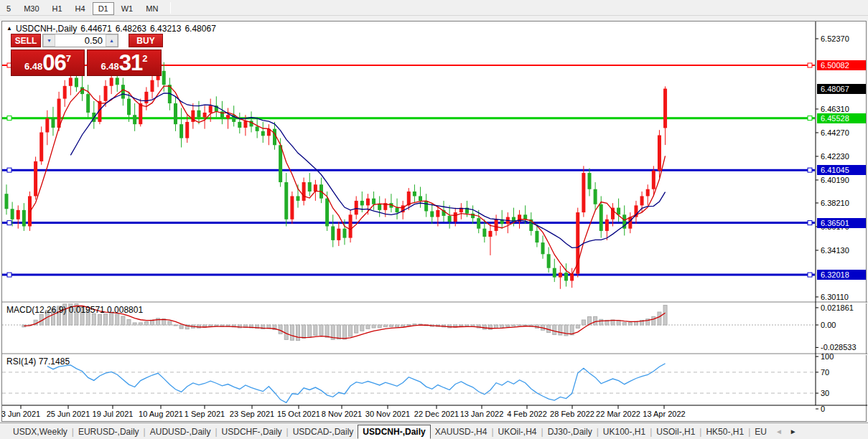  Describe the element at coordinates (46, 29) in the screenshot. I see `symbol-title: USDCNH-,Daily` at that location.